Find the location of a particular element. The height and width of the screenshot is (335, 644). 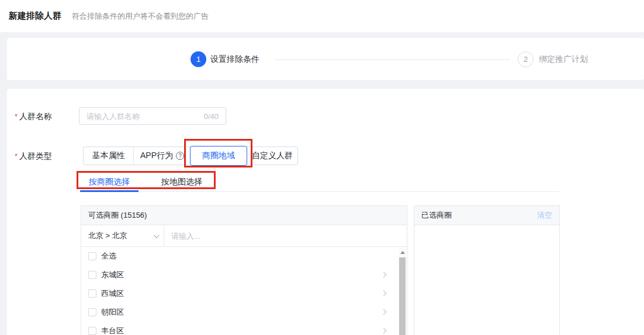

audience-name-input is located at coordinates (141, 117).